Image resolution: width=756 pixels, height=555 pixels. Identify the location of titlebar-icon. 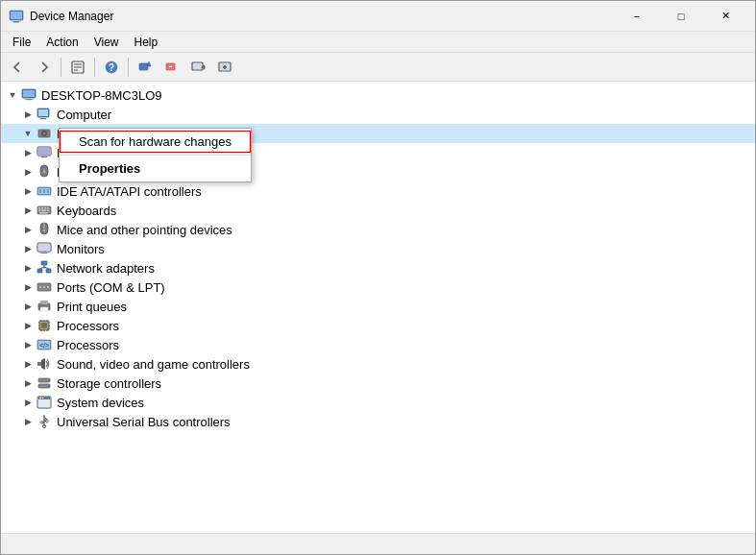
(16, 16).